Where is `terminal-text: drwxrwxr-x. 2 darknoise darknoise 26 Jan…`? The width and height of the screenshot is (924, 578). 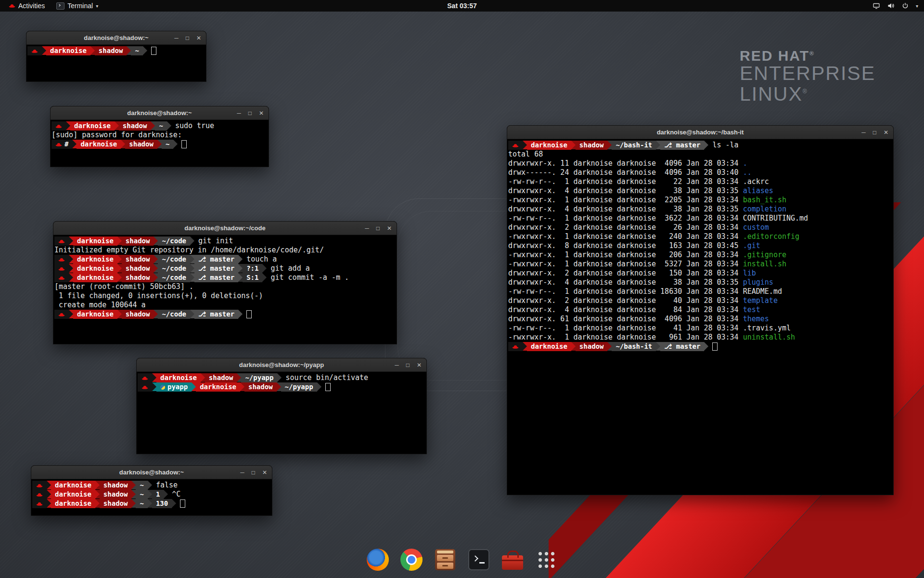
terminal-text: drwxrwxr-x. 2 darknoise darknoise 26 Jan… is located at coordinates (626, 227).